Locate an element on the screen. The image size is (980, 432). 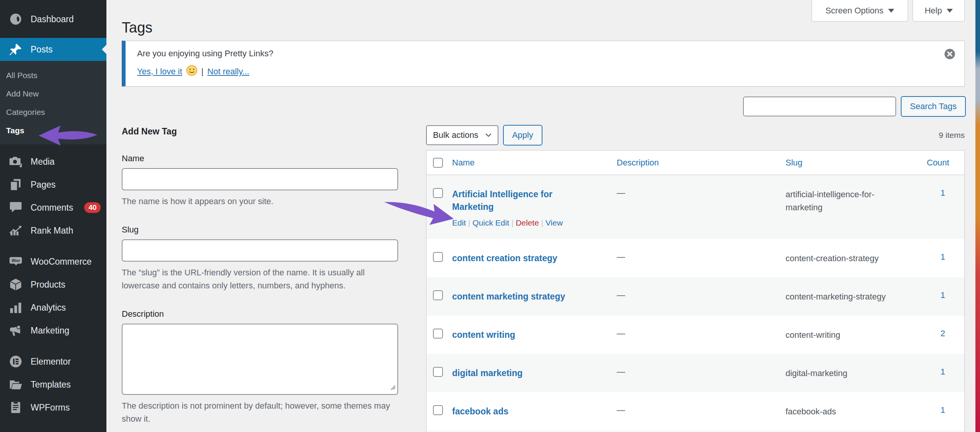
svg-text: Woo is located at coordinates (16, 260).